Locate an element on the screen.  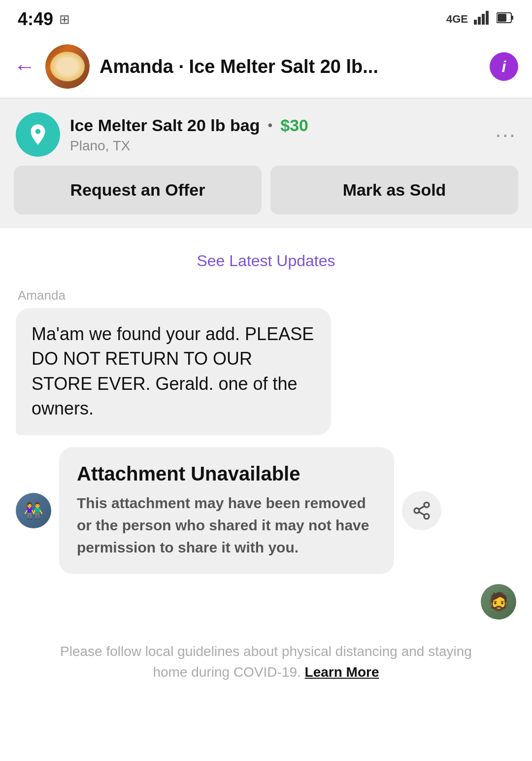
info-button: i is located at coordinates (504, 67).